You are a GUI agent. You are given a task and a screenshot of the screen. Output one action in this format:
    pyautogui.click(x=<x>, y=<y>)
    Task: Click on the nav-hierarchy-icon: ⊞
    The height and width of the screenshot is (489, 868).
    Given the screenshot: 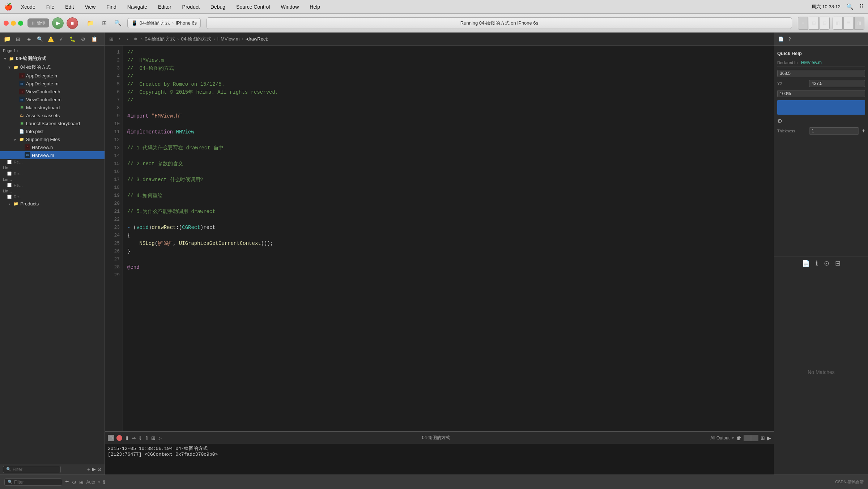 What is the action you would take?
    pyautogui.click(x=104, y=23)
    